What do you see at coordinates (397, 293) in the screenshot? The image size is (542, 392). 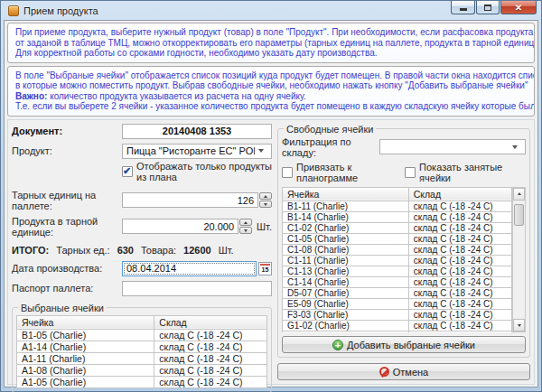 I see `table-row: D5-07 (Charlie)склад C (-18 -24 C)` at bounding box center [397, 293].